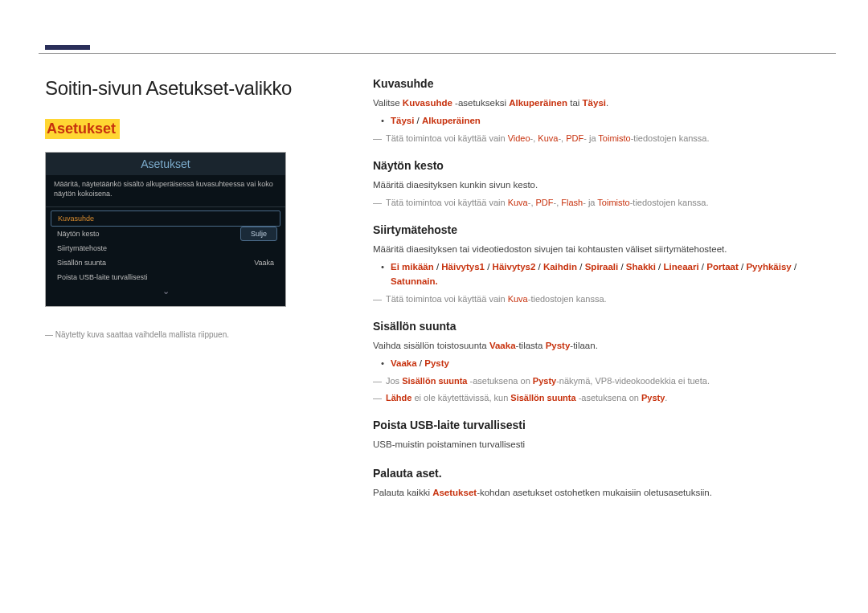 The width and height of the screenshot is (868, 613). What do you see at coordinates (82, 248) in the screenshot?
I see `shot-item-label: Siirtymätehoste` at bounding box center [82, 248].